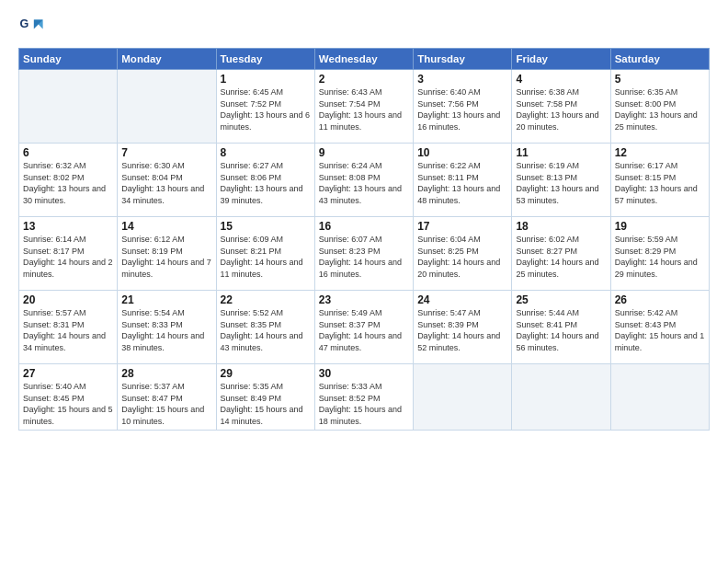 The height and width of the screenshot is (563, 728). I want to click on day-number: 26, so click(660, 300).